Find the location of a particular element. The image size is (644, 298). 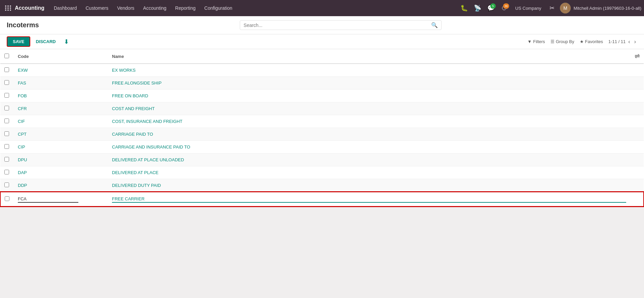

row-code: CIF is located at coordinates (61, 122).